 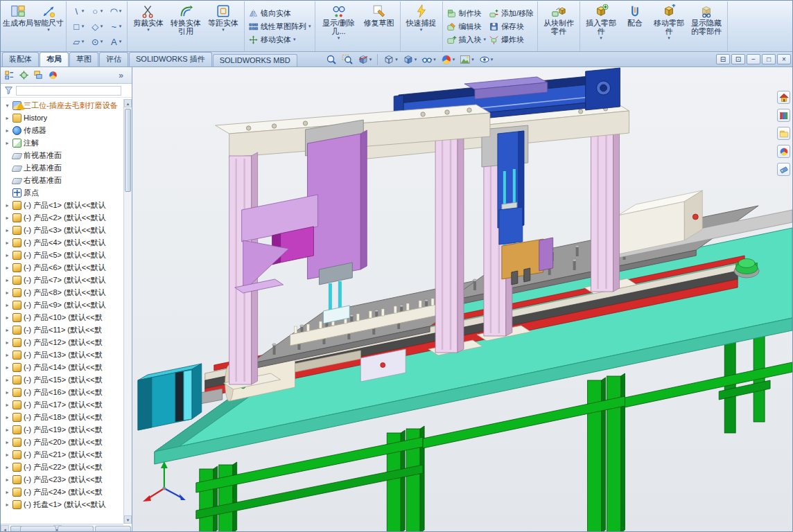 I want to click on tree-item: ▸ (-) 产品<20> (默认<<默, so click(x=62, y=442).